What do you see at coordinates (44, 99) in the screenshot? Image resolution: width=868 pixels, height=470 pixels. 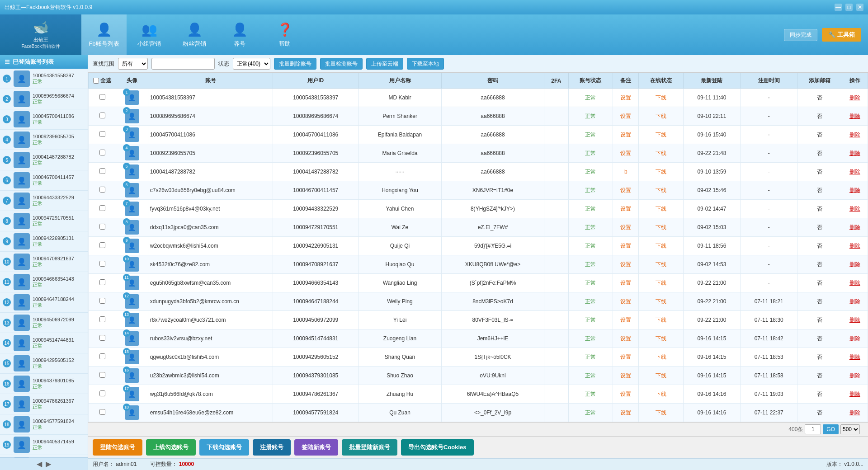 I see `sidebar-item: 2 👤 100089695686674 正常` at bounding box center [44, 99].